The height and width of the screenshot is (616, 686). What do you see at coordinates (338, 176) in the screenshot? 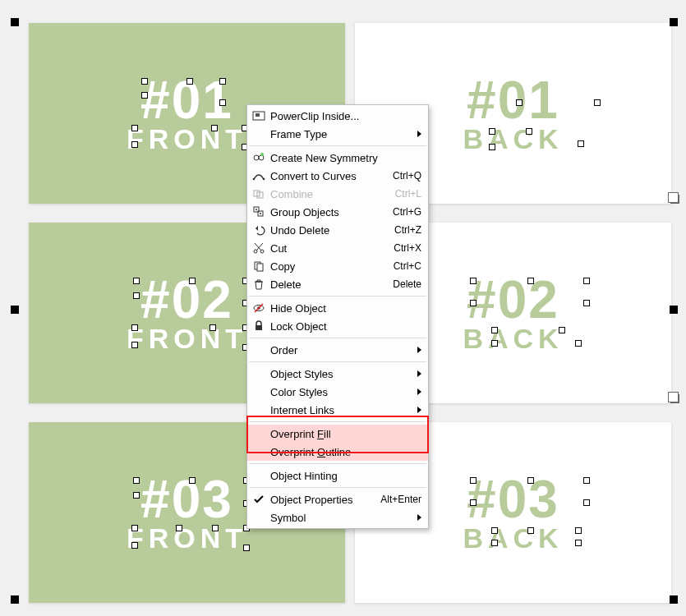
I see `menu-item-convert-to-curves: Convert to CurvesCtrl+Q` at bounding box center [338, 176].